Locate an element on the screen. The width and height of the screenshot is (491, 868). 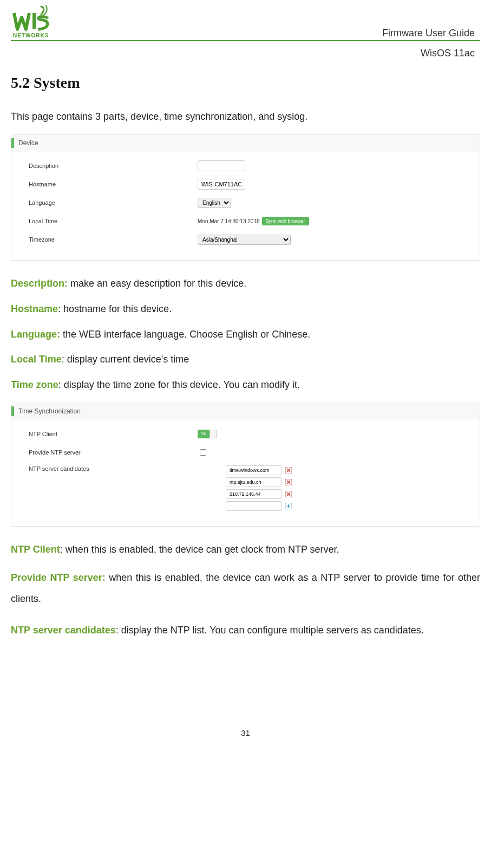
description-label: Description is located at coordinates (113, 166).